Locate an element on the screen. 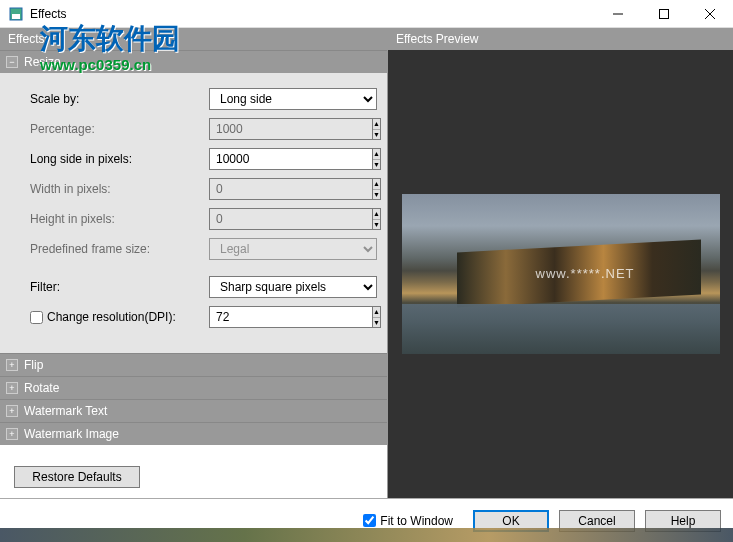 Image resolution: width=733 pixels, height=542 pixels. scale-by-label: Scale by: is located at coordinates (110, 99).